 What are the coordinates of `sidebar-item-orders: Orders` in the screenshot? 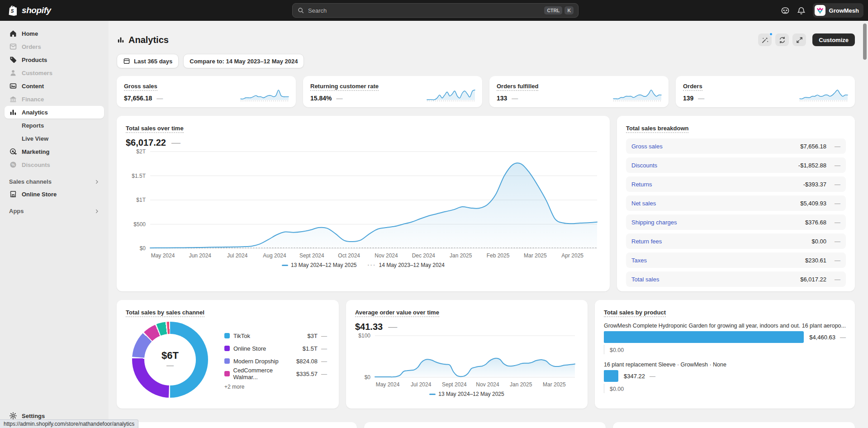 It's located at (54, 47).